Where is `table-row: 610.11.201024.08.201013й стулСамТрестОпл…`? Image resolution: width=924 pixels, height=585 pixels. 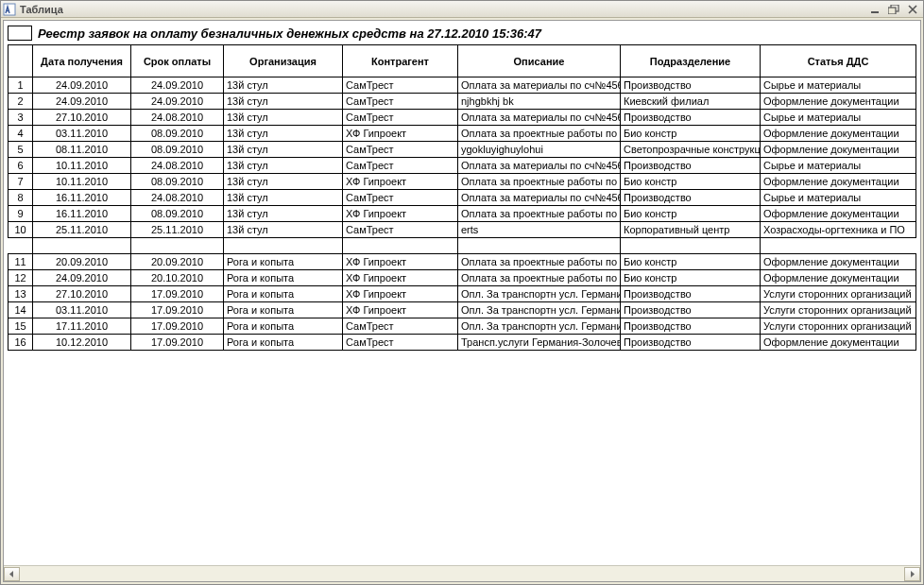 table-row: 610.11.201024.08.201013й стулСамТрестОпл… is located at coordinates (463, 166).